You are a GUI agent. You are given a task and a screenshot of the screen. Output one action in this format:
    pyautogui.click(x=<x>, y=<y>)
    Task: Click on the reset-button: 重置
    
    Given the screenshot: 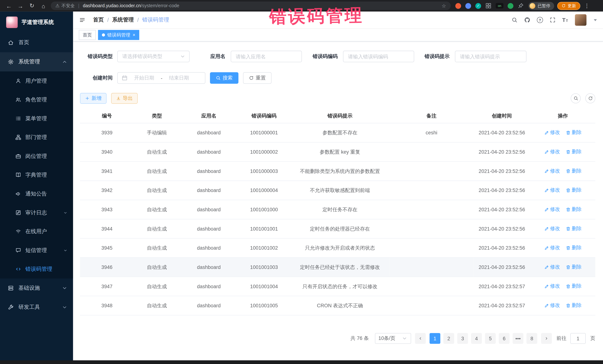 What is the action you would take?
    pyautogui.click(x=257, y=78)
    